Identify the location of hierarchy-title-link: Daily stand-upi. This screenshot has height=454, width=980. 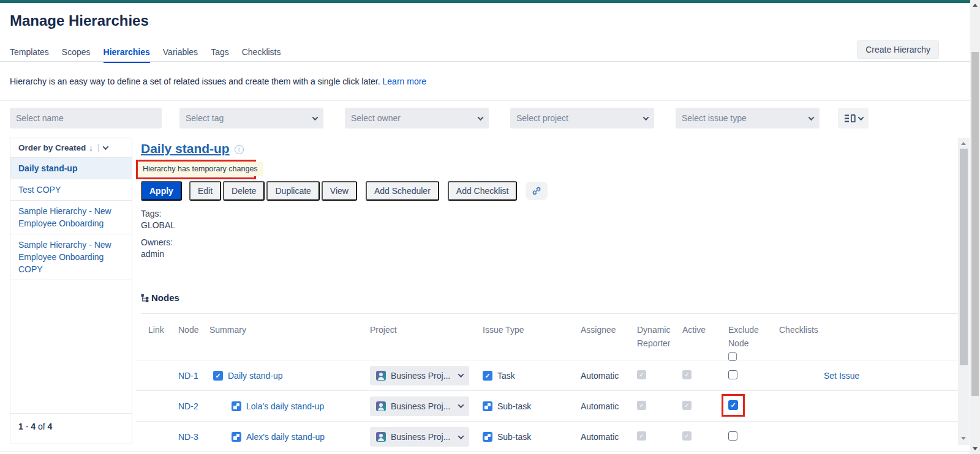
(192, 149).